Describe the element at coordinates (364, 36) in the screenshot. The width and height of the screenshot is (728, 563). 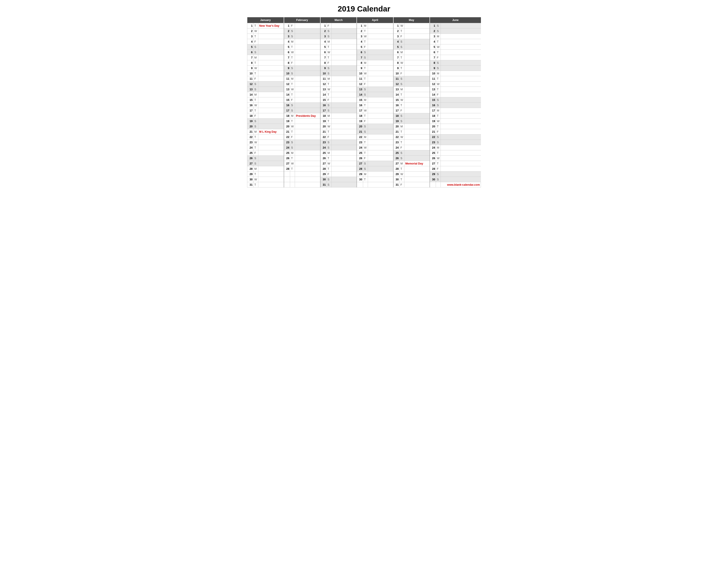
I see `table-row: 3T3S3S3W3F3M` at that location.